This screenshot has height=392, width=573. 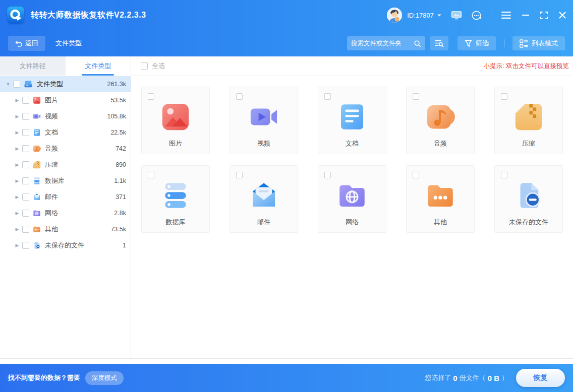 I want to click on card-picture: 图片, so click(x=176, y=120).